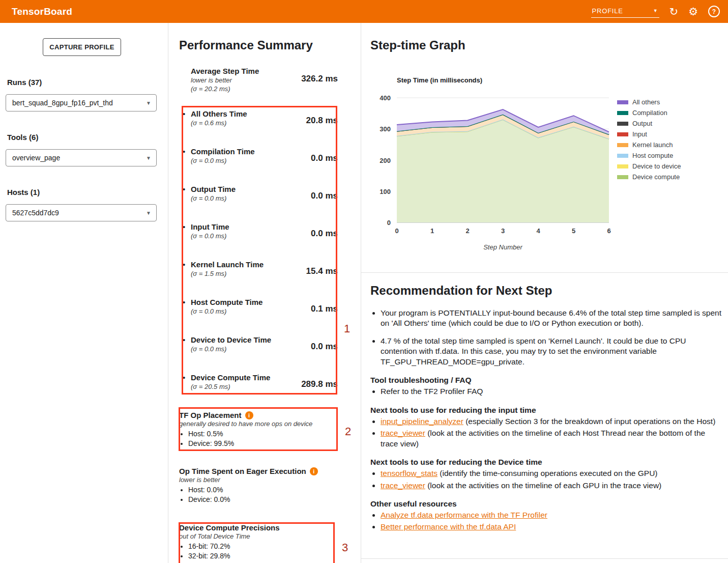  What do you see at coordinates (491, 178) in the screenshot?
I see `step-time-chart: 01002003004000123456Step Time (in millis…` at bounding box center [491, 178].